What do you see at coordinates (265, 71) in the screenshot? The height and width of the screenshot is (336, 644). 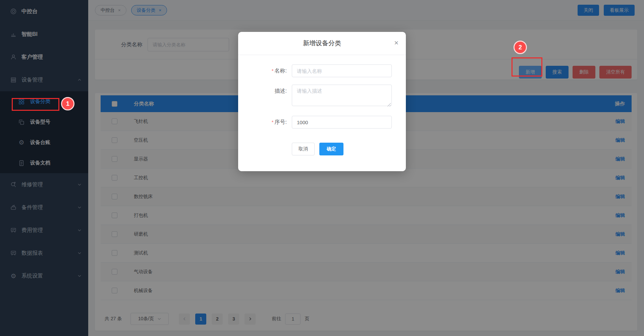 I see `name-field-label: *名称:` at bounding box center [265, 71].